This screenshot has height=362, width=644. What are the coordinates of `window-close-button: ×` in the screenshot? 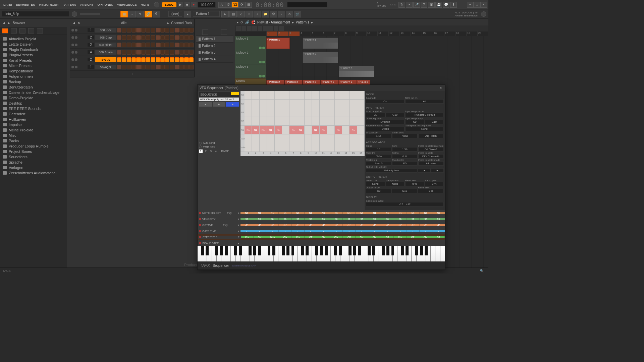 It's located at (484, 5).